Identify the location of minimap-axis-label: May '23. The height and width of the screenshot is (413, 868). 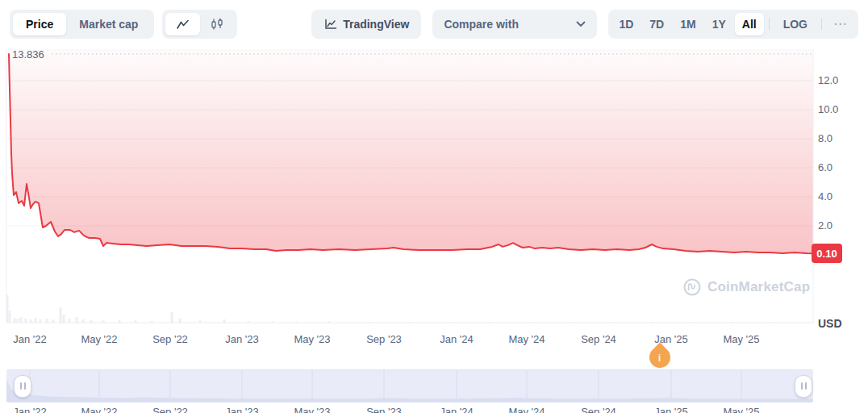
(311, 410).